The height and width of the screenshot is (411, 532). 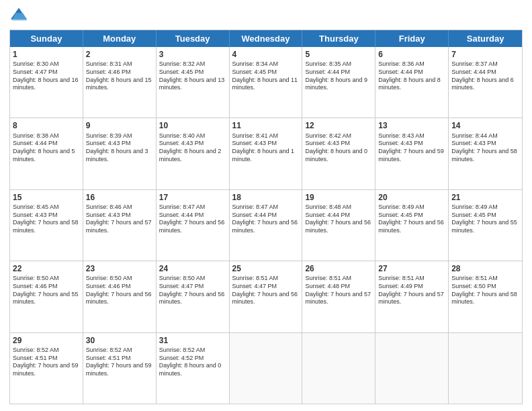 I want to click on calendar-cell: 25Sunrise: 8:51 AM Sunset: 4:47 PM Dayli…, so click(x=266, y=297).